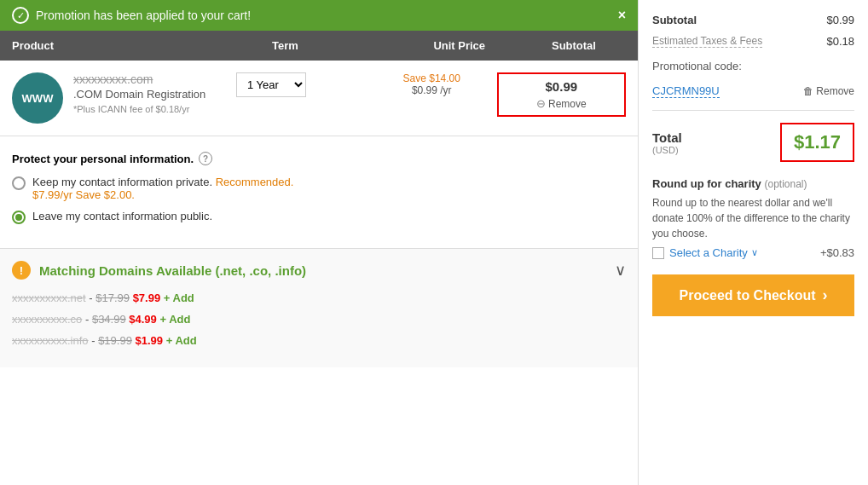 The height and width of the screenshot is (485, 868). What do you see at coordinates (123, 182) in the screenshot?
I see `privacy-private-text: Keep my contact information private.` at bounding box center [123, 182].